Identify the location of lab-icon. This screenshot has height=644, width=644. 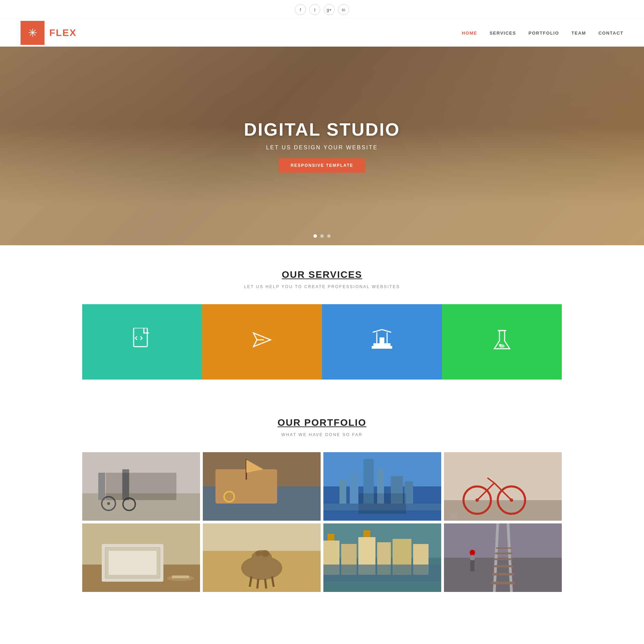
(502, 342).